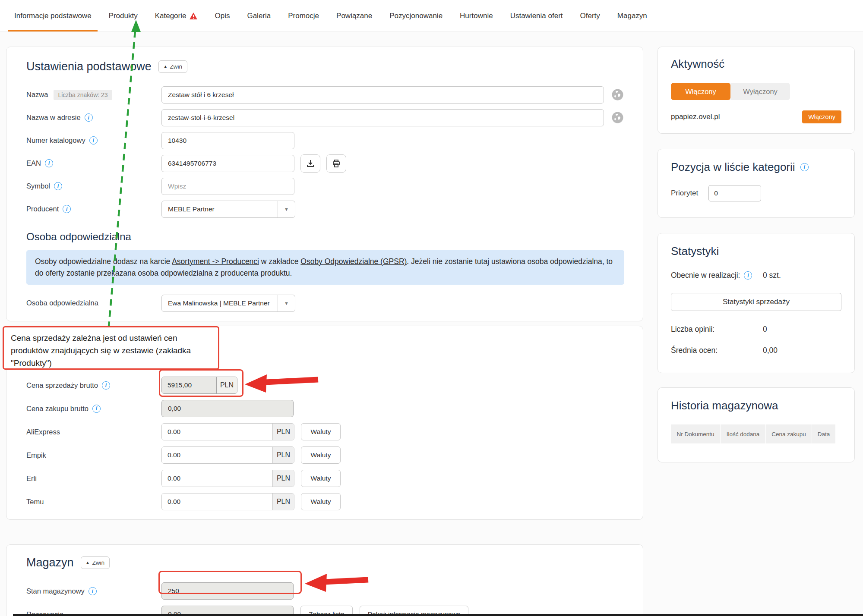 The height and width of the screenshot is (616, 863). Describe the element at coordinates (173, 66) in the screenshot. I see `collapse-basic-button: ▲ Zwiń` at that location.